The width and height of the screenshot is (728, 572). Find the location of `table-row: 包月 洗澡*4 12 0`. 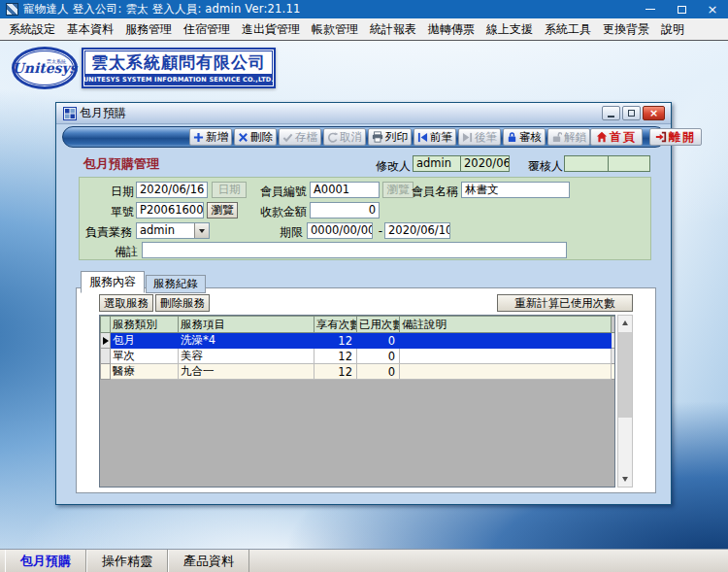

table-row: 包月 洗澡*4 12 0 is located at coordinates (359, 341).